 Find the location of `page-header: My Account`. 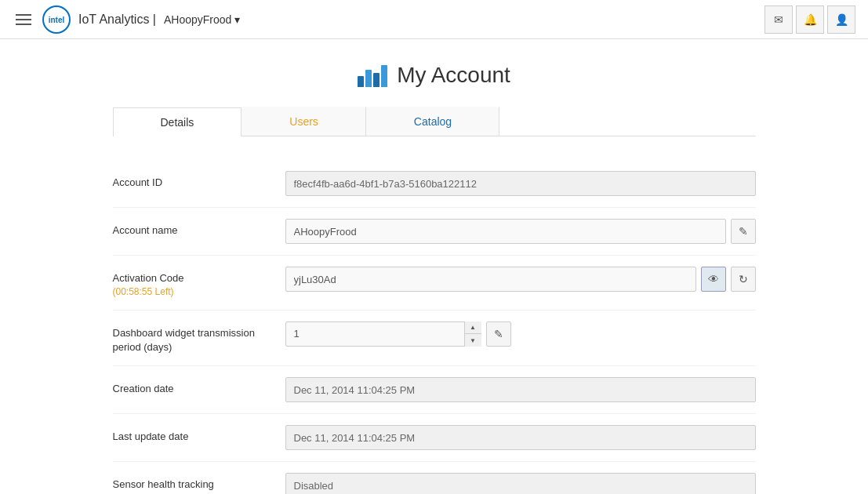

page-header: My Account is located at coordinates (434, 75).